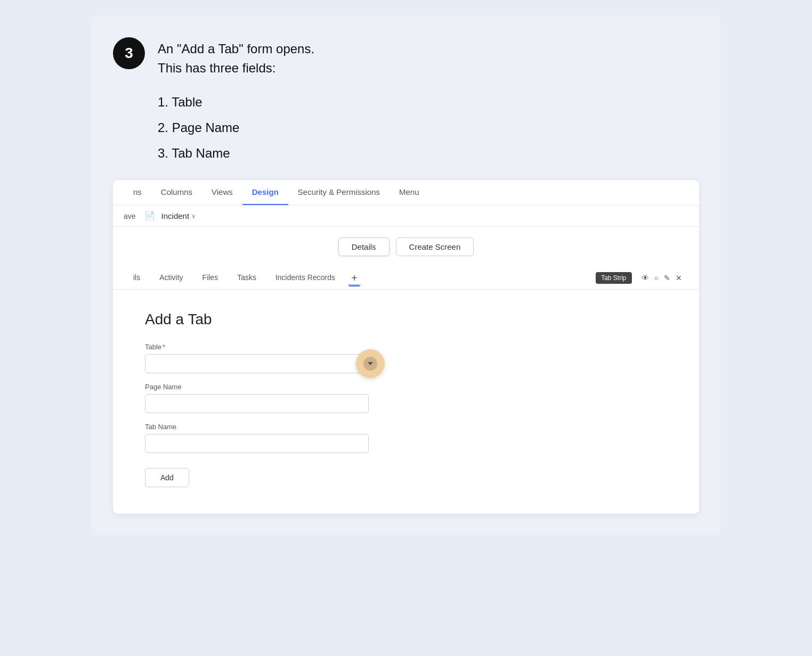 The width and height of the screenshot is (812, 656). What do you see at coordinates (171, 278) in the screenshot?
I see `strip-tab-activity: Activity` at bounding box center [171, 278].